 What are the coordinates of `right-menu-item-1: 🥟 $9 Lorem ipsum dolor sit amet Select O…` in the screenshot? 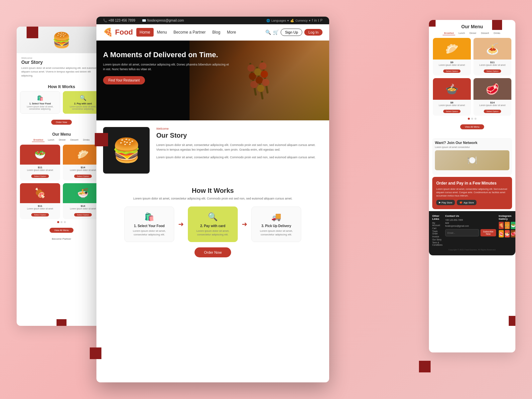 It's located at (452, 57).